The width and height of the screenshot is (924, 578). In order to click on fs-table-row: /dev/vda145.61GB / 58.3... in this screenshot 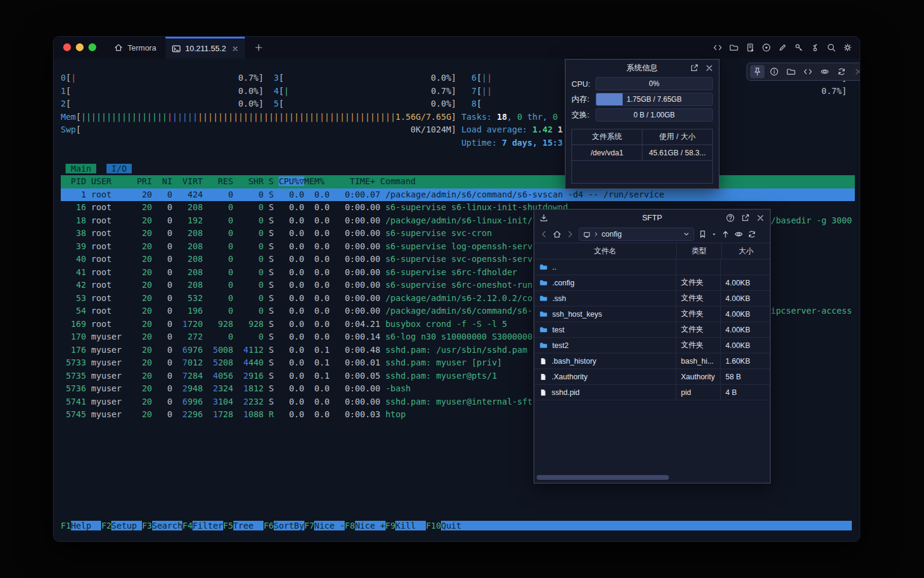, I will do `click(642, 153)`.